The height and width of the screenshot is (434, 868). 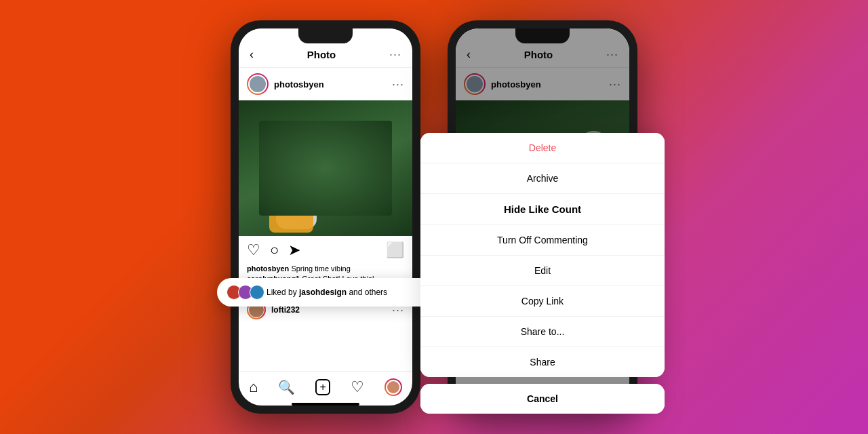 I want to click on right-header-more-icon: ···, so click(x=612, y=54).